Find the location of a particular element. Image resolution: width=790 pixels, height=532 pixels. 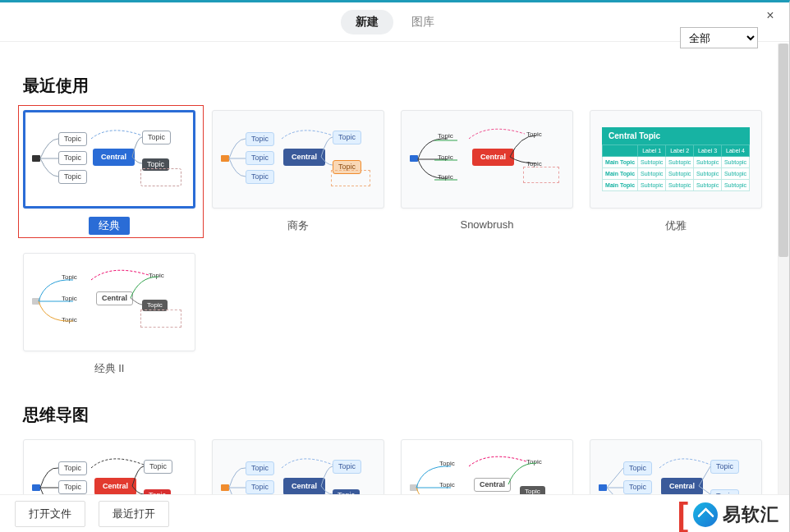

mindmap-grid: Topic Topic Topic Central Topic Topic is located at coordinates (394, 466).